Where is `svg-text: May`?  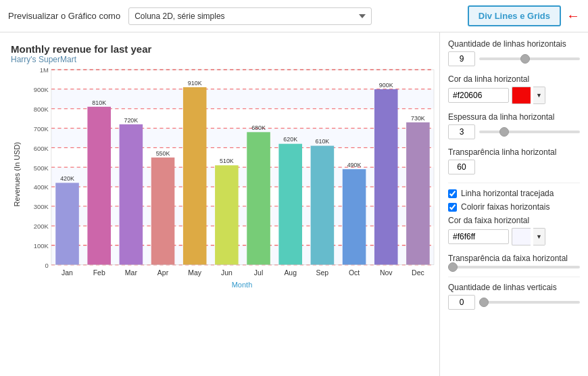 svg-text: May is located at coordinates (195, 272).